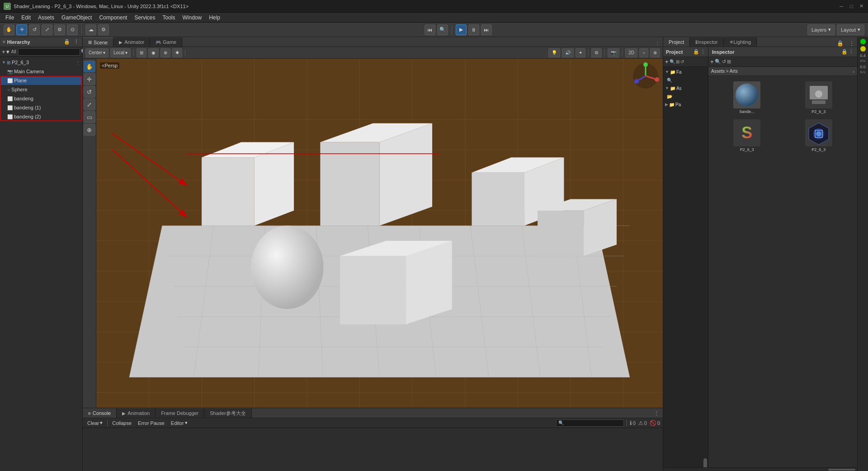  I want to click on root-more-icon: ⋮, so click(78, 62).